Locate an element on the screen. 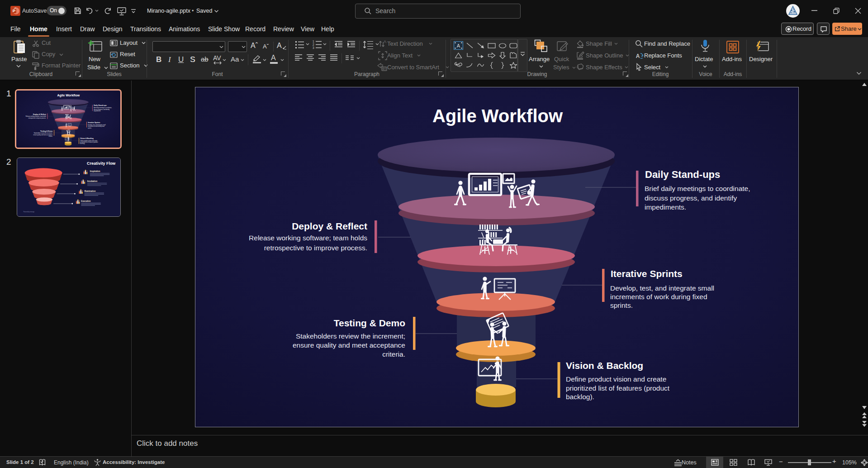 This screenshot has width=868, height=468. svg-text: sprints. is located at coordinates (621, 305).